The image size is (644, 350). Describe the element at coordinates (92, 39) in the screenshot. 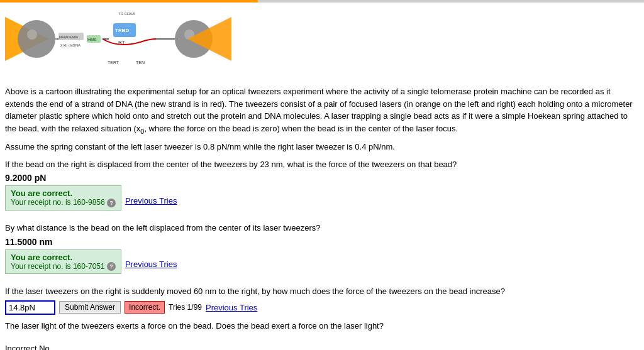

I see `svg-text: Helo` at that location.